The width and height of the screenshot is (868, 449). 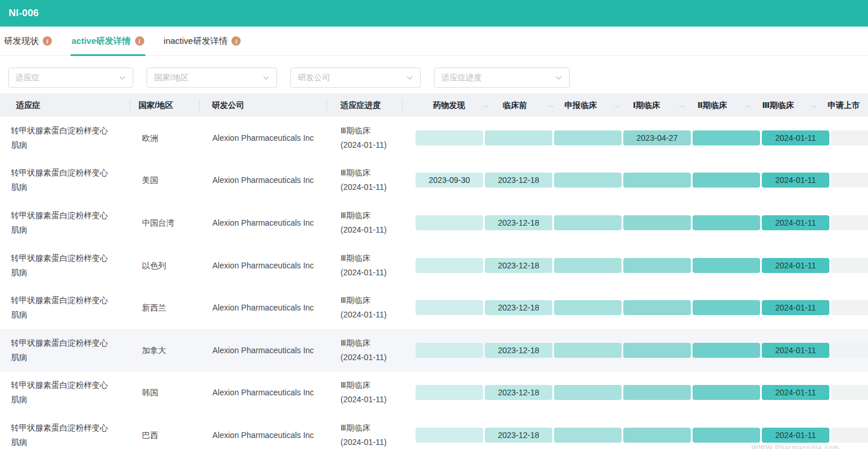 What do you see at coordinates (502, 77) in the screenshot?
I see `progress-filter-select: 适应症进度` at bounding box center [502, 77].